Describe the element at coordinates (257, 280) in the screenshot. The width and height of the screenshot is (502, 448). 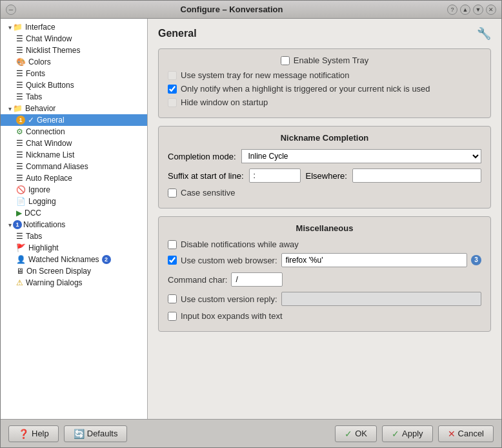
I see `command-char-input` at that location.